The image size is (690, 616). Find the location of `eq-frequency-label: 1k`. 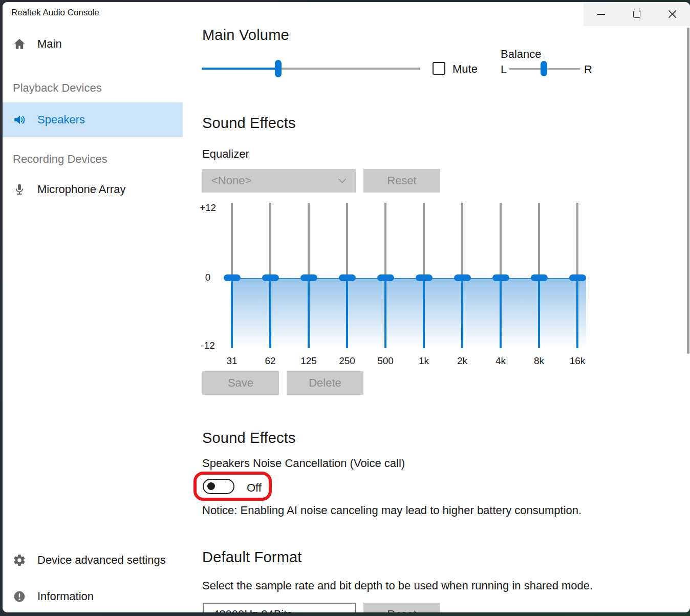

eq-frequency-label: 1k is located at coordinates (424, 361).